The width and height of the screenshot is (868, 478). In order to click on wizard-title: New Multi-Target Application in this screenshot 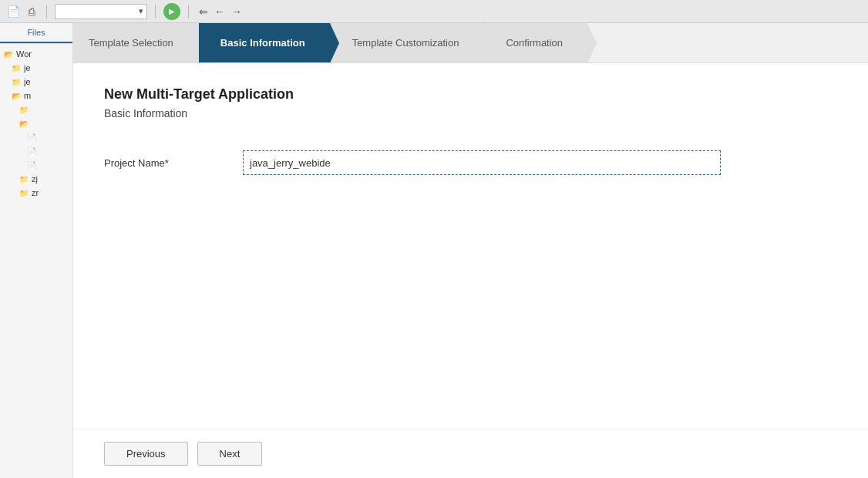, I will do `click(470, 94)`.